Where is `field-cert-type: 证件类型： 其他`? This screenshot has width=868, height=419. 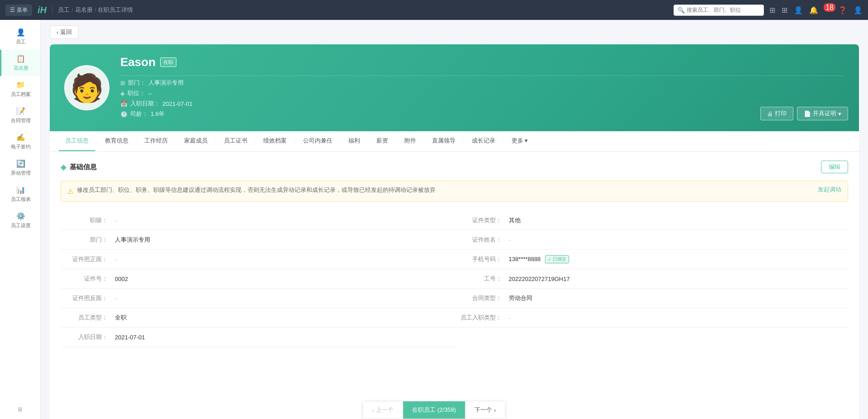
field-cert-type: 证件类型： 其他 is located at coordinates (651, 221).